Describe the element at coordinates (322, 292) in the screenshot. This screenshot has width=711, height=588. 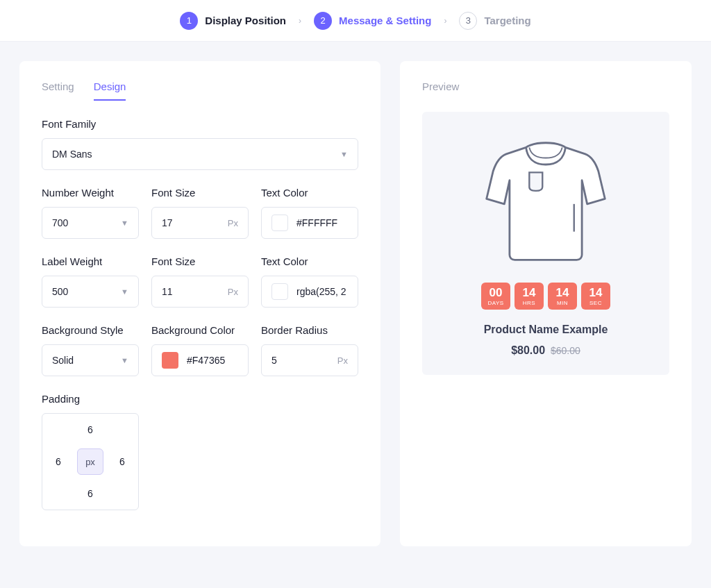
I see `label-text-color-value: rgba(255, 2` at that location.